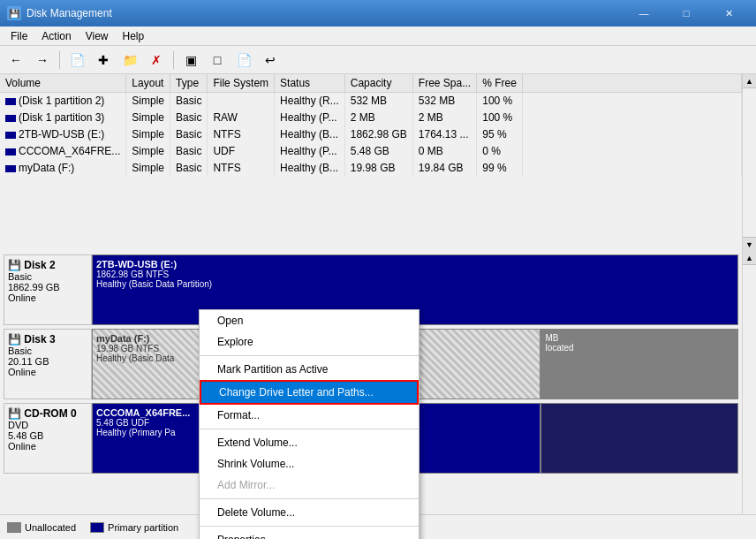 Image resolution: width=756 pixels, height=539 pixels. I want to click on minimize-button: —, so click(644, 13).